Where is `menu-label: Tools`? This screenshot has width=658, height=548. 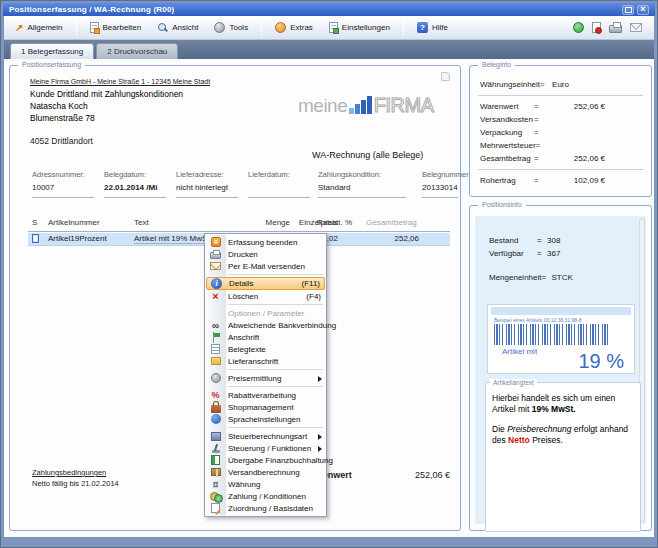
menu-label: Tools is located at coordinates (238, 28).